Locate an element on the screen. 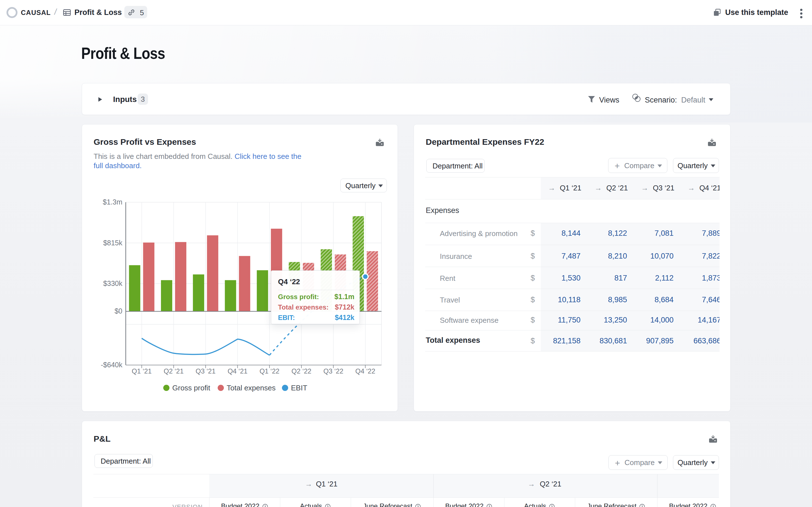  svg-text: Q1 ‘21 is located at coordinates (142, 371).